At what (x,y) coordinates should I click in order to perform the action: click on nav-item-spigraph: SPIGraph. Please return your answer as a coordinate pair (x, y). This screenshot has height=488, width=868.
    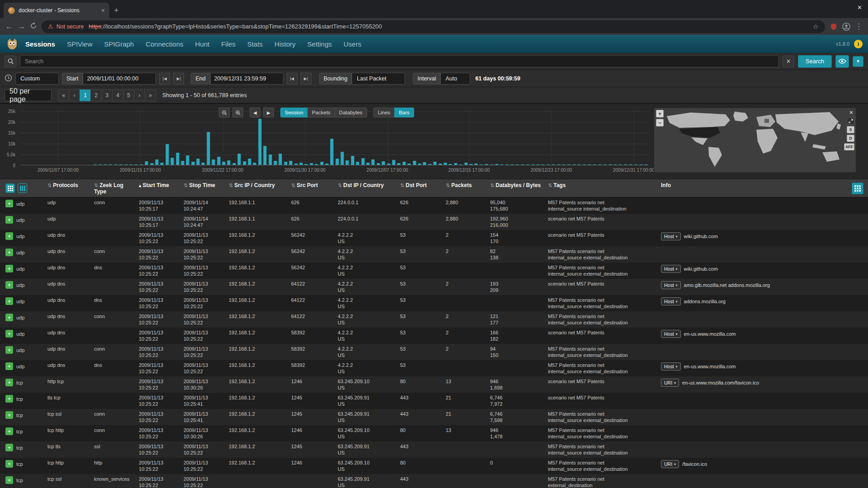
    Looking at the image, I should click on (119, 44).